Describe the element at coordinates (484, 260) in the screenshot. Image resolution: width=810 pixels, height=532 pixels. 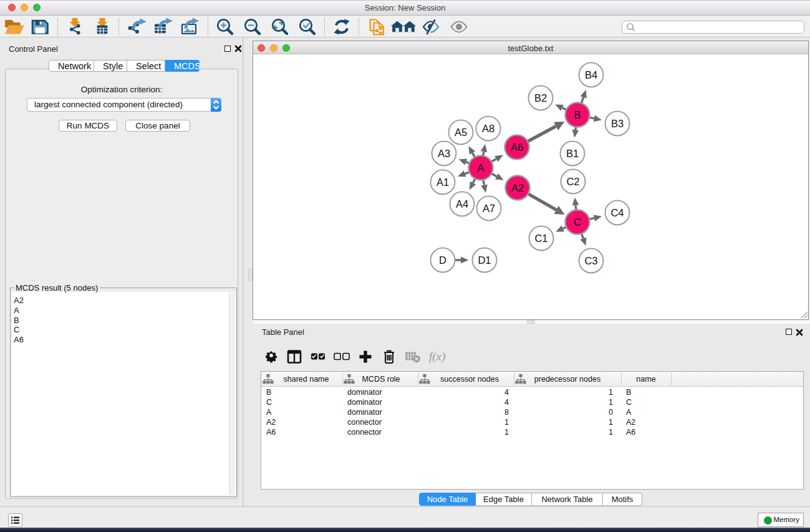
I see `svg-text: D1` at that location.